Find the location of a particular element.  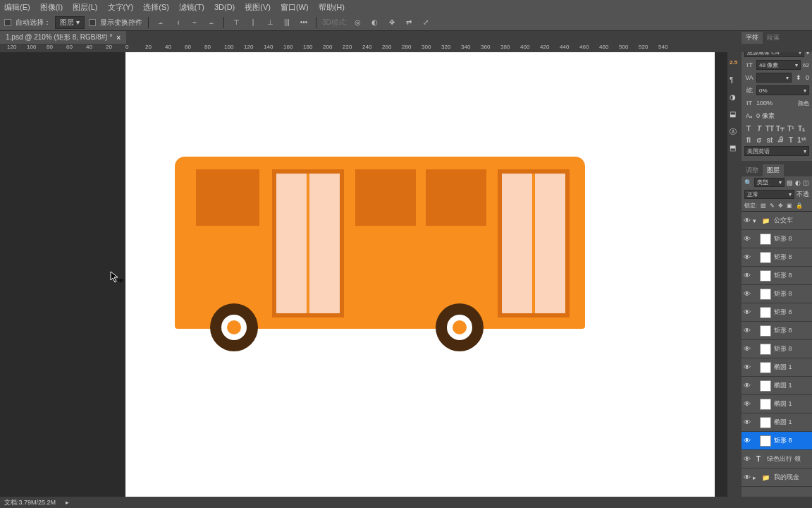

layer-row: 👁▾📁公交车 is located at coordinates (777, 221).